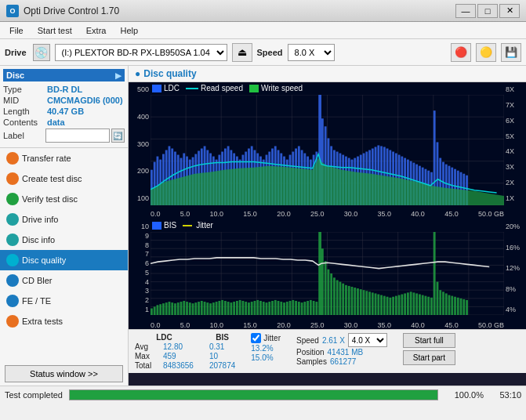  Describe the element at coordinates (118, 136) in the screenshot. I see `label-refresh-button: 🔄` at that location.